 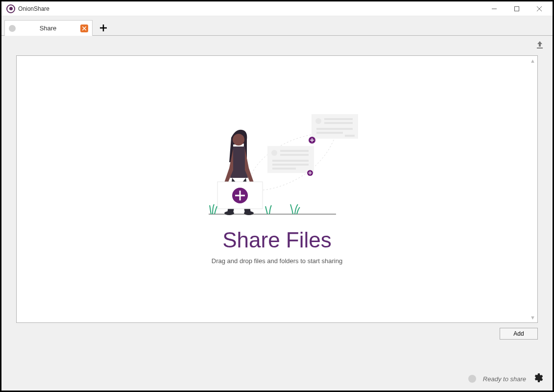 What do you see at coordinates (84, 28) in the screenshot?
I see `tab-close-button` at bounding box center [84, 28].